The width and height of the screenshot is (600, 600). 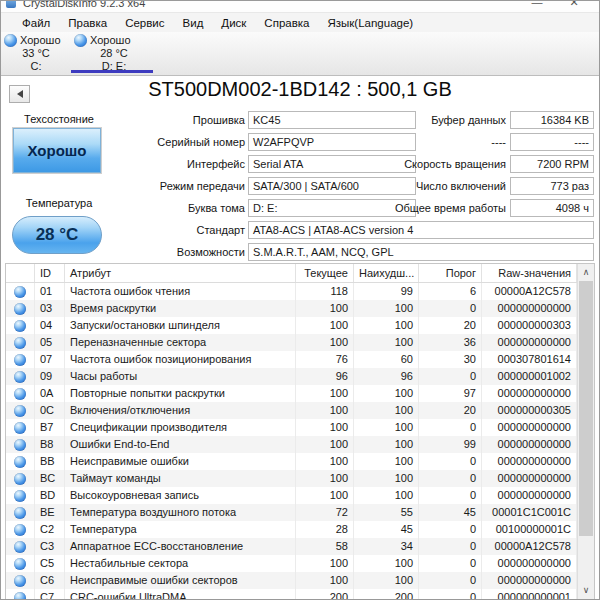 What do you see at coordinates (386, 292) in the screenshot?
I see `cell-worst: 99` at bounding box center [386, 292].